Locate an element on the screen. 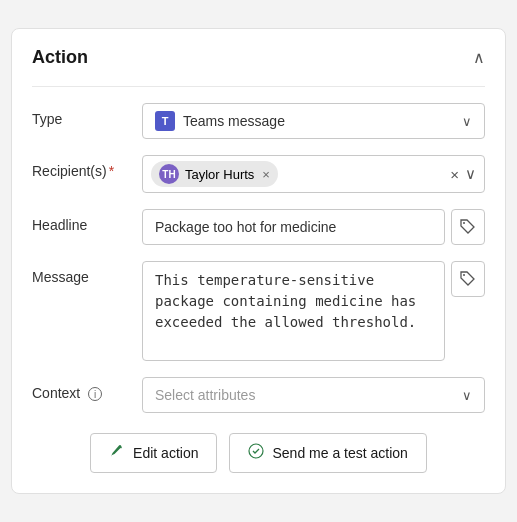 The width and height of the screenshot is (517, 522). teams-icon: T is located at coordinates (165, 121).